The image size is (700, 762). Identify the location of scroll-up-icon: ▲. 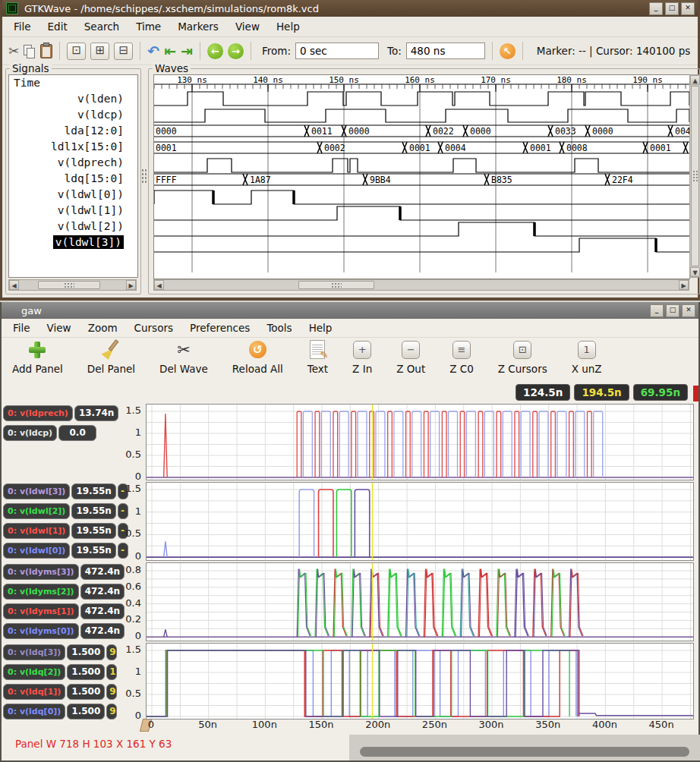
(695, 80).